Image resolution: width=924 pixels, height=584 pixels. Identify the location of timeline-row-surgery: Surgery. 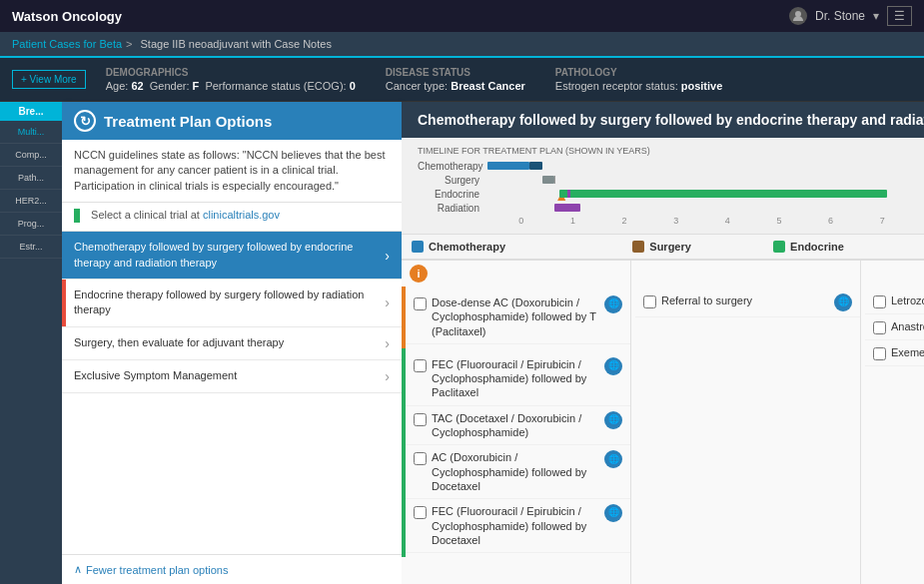
(663, 180).